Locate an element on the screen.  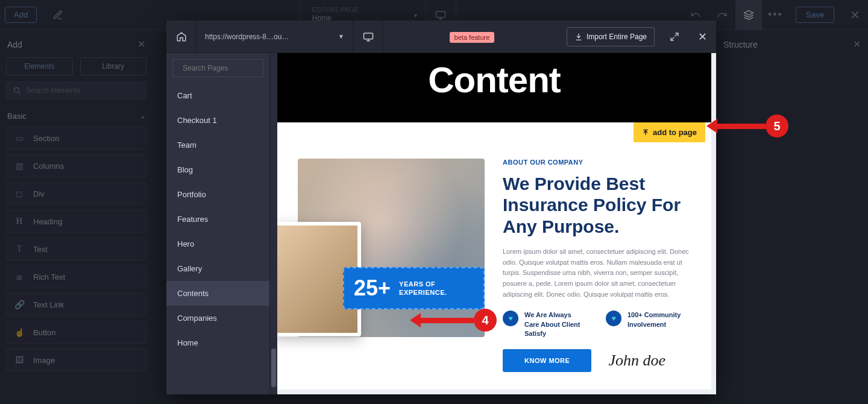
feature-2: ♥ 100+ Community Involvement is located at coordinates (649, 324).